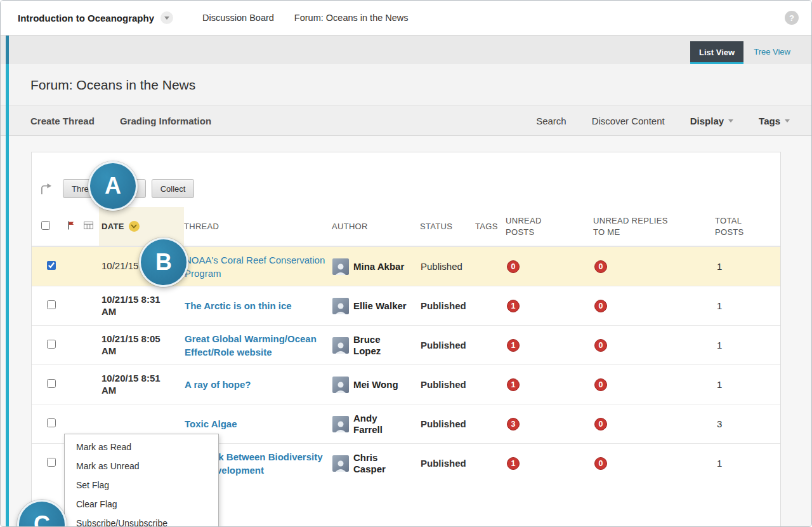  What do you see at coordinates (89, 225) in the screenshot?
I see `grid-icon` at bounding box center [89, 225].